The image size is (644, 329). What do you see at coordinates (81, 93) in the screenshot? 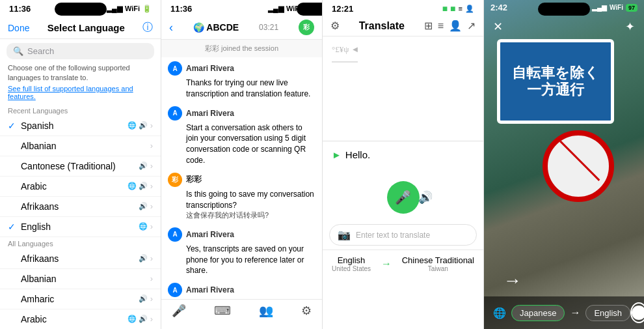
I see `helper-link: See full list of supported languages and…` at bounding box center [81, 93].